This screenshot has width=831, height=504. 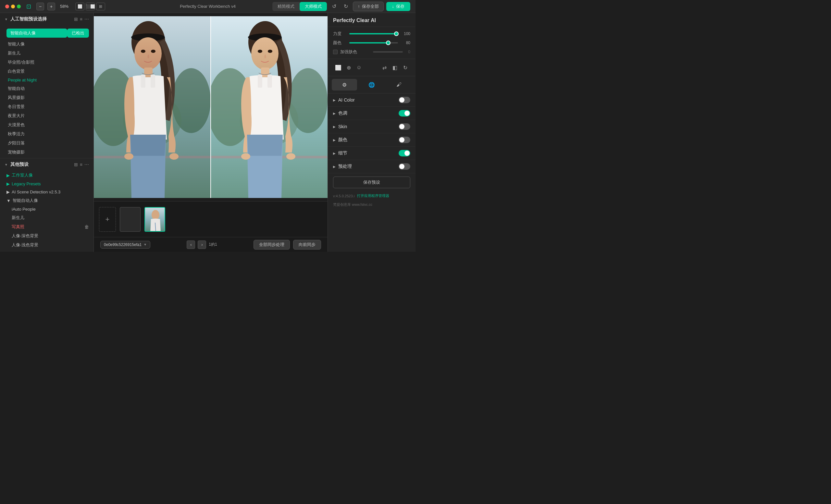 I want to click on skin-chevron-icon: ▶, so click(x=335, y=127).